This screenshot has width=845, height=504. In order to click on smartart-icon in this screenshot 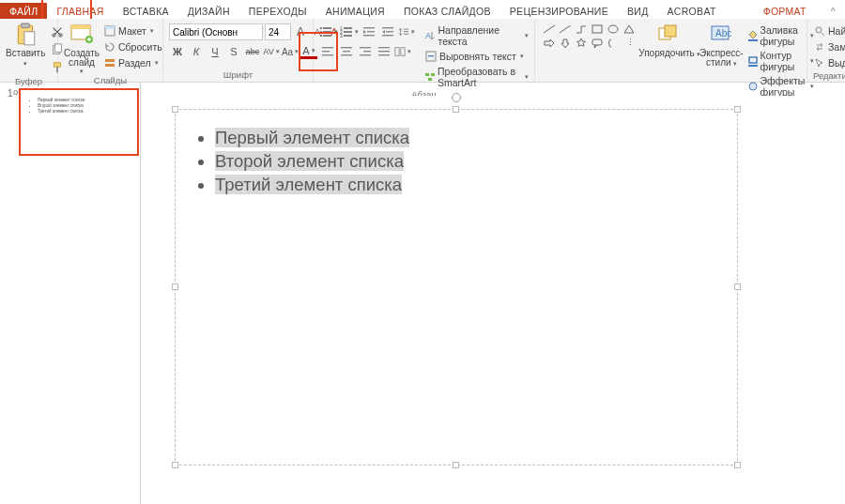, I will do `click(430, 77)`.